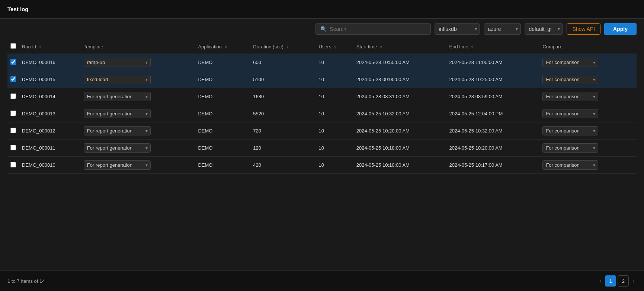 This screenshot has width=644, height=291. What do you see at coordinates (493, 63) in the screenshot?
I see `cell-end-time: 2024-05-28 11:05:00 AM` at bounding box center [493, 63].